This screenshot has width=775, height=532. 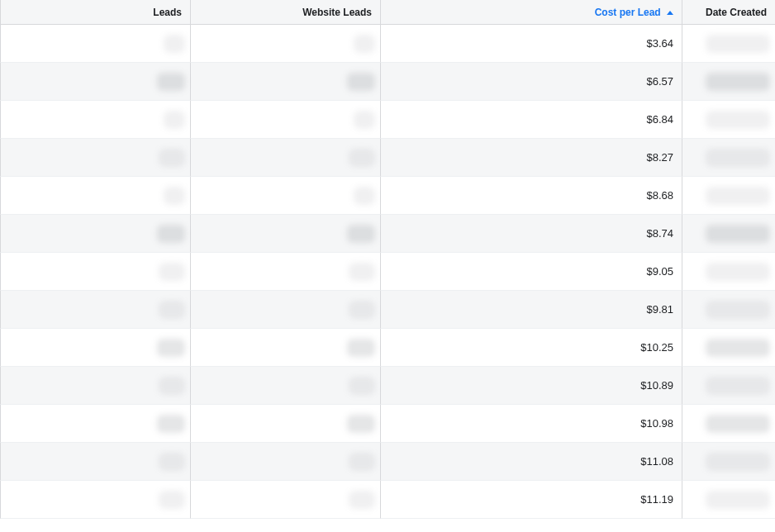 What do you see at coordinates (530, 500) in the screenshot?
I see `cell-cost-per-lead: $11.19` at bounding box center [530, 500].